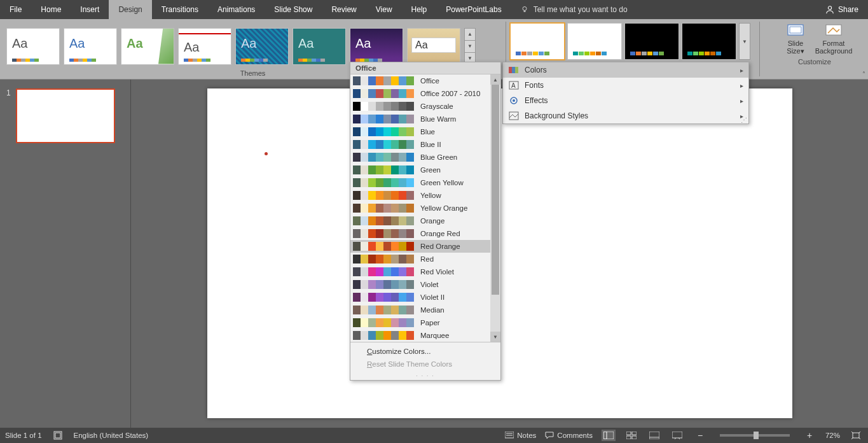  What do you see at coordinates (420, 106) in the screenshot?
I see `color-scheme-grayscale: Grayscale` at bounding box center [420, 106].